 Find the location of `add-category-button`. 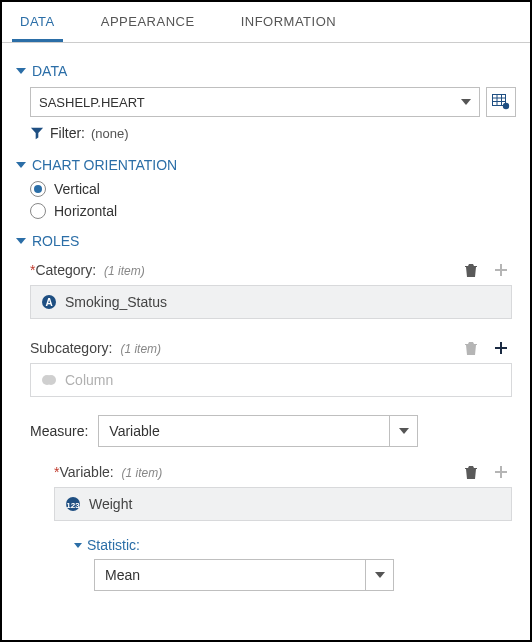

add-category-button is located at coordinates (501, 270).